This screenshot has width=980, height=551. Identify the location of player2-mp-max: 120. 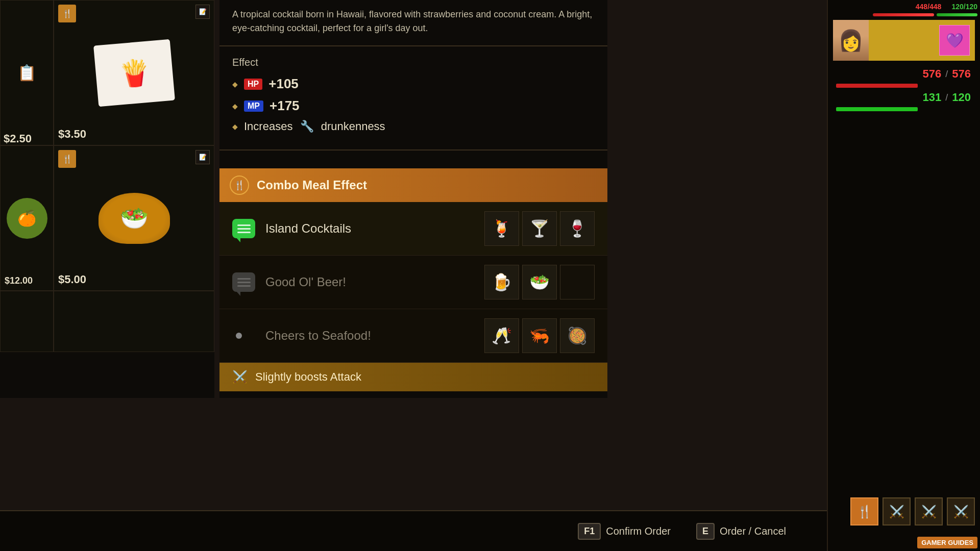
(962, 97).